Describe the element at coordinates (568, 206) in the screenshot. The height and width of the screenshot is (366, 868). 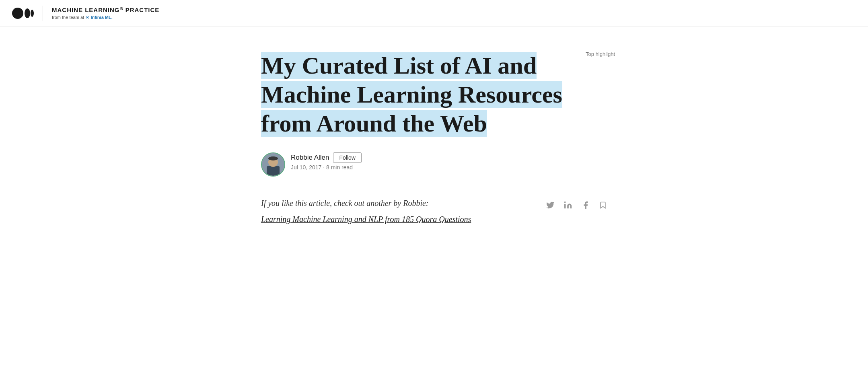
I see `linkedin-icon` at that location.